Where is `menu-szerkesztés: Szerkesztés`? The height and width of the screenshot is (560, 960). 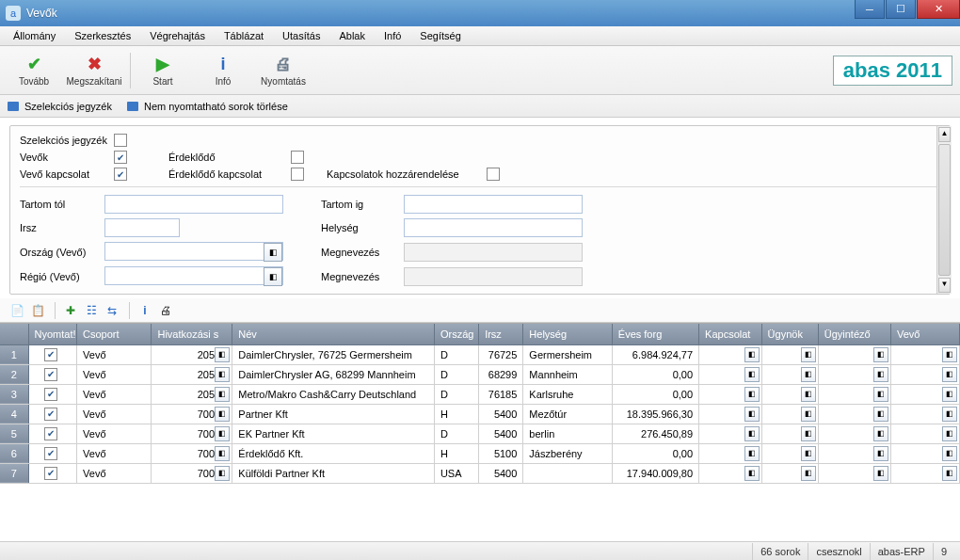 menu-szerkesztés: Szerkesztés is located at coordinates (103, 36).